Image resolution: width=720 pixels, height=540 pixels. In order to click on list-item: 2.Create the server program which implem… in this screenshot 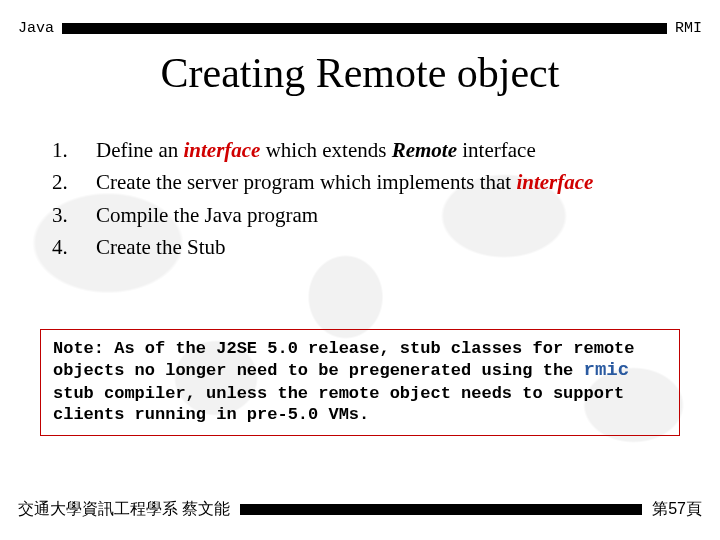, I will do `click(361, 182)`.